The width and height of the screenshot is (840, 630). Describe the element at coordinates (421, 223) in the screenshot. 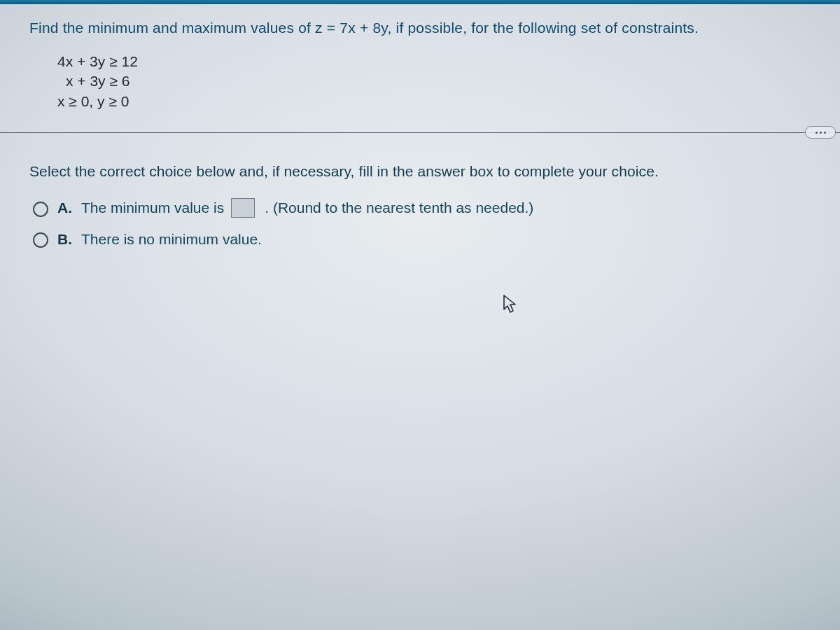

I see `answer-choices: A. The minimum value is . (Round to the …` at that location.